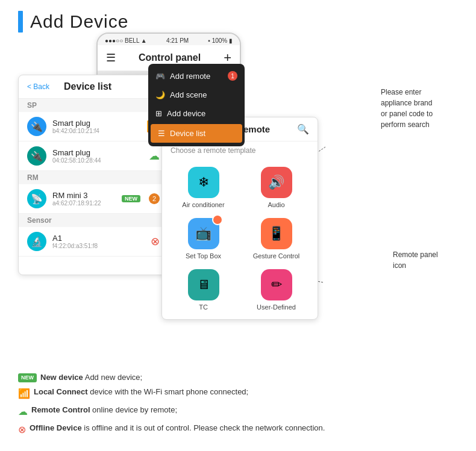  What do you see at coordinates (96, 126) in the screenshot?
I see `device-info-sp1: Smart plug b4:42:0d:10:21:f4` at bounding box center [96, 126].